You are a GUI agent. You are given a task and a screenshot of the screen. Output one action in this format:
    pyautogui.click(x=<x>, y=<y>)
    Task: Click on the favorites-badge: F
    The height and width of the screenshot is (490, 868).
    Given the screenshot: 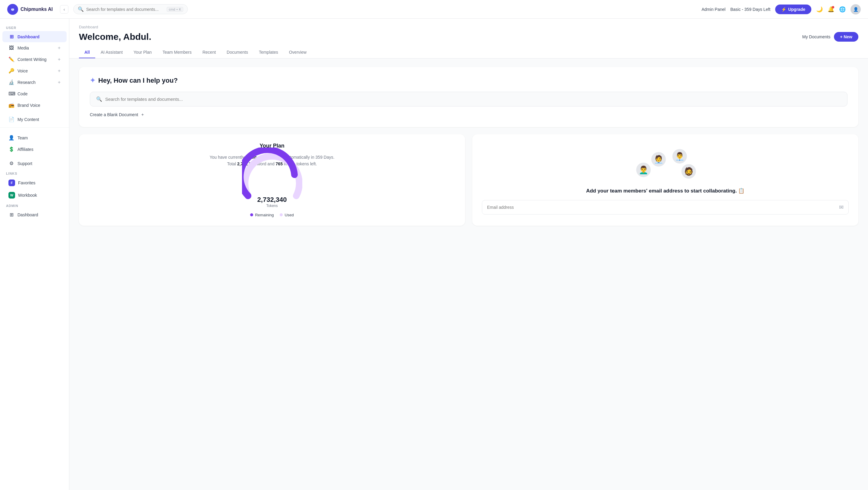 What is the action you would take?
    pyautogui.click(x=12, y=183)
    